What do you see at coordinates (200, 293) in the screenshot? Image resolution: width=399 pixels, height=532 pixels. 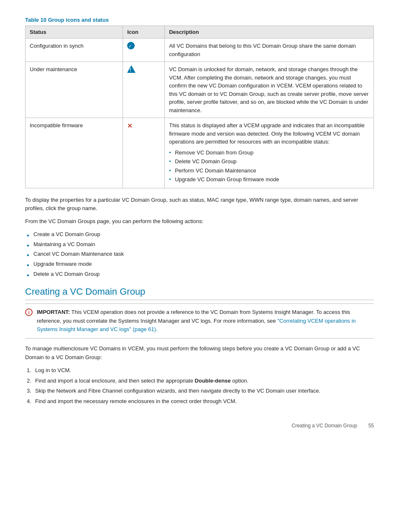 I see `section-heading: Creating a VC Domain Group` at bounding box center [200, 293].